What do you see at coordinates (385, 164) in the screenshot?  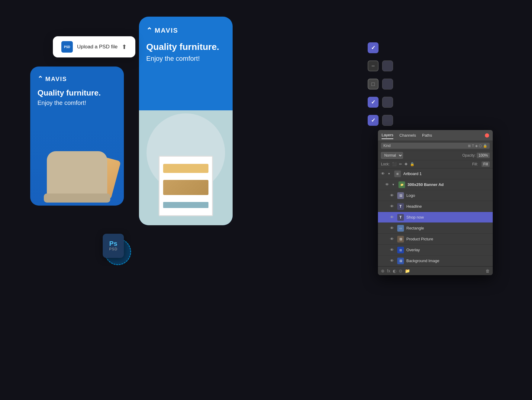 I see `lock-label: Lock:` at bounding box center [385, 164].